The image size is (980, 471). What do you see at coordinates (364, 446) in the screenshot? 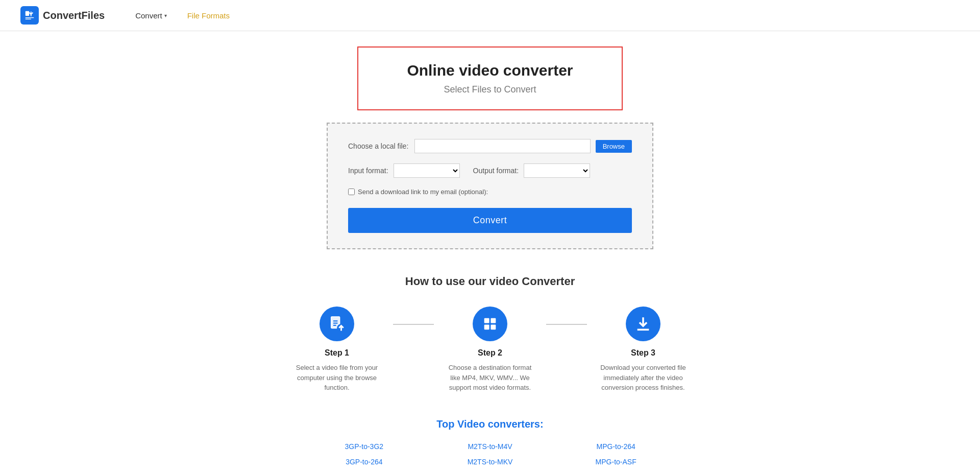
I see `converter-link-3gp-3g2: 3GP-to-3G2` at bounding box center [364, 446].